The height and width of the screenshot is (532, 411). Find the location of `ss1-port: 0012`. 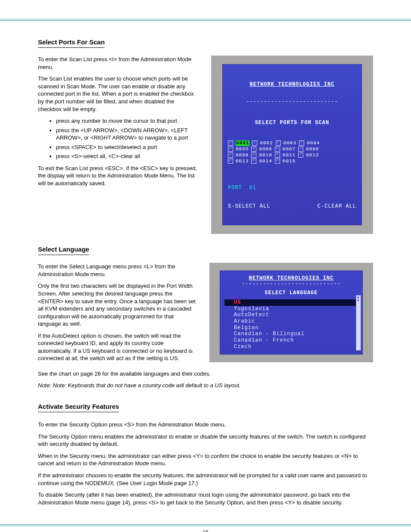

ss1-port: 0012 is located at coordinates (312, 155).